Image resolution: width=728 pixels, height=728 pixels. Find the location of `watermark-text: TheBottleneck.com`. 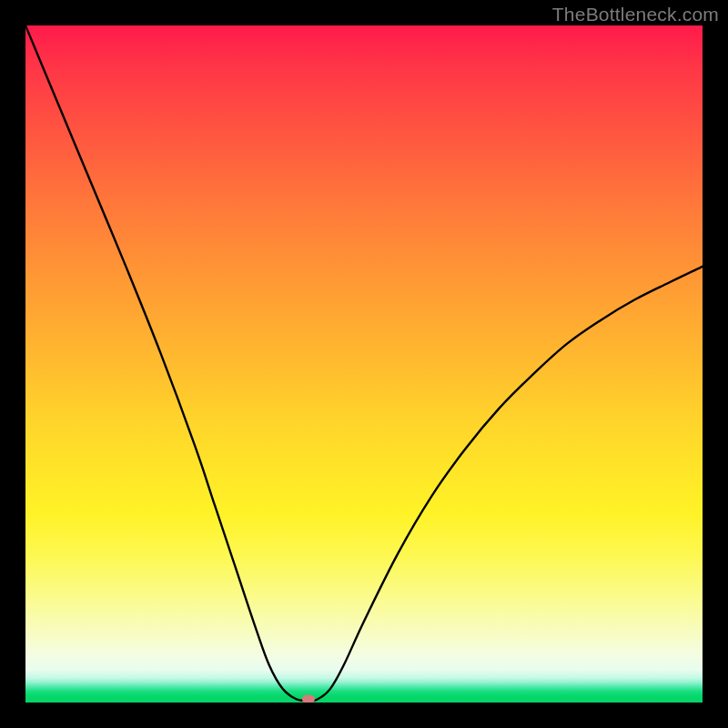

watermark-text: TheBottleneck.com is located at coordinates (635, 15).